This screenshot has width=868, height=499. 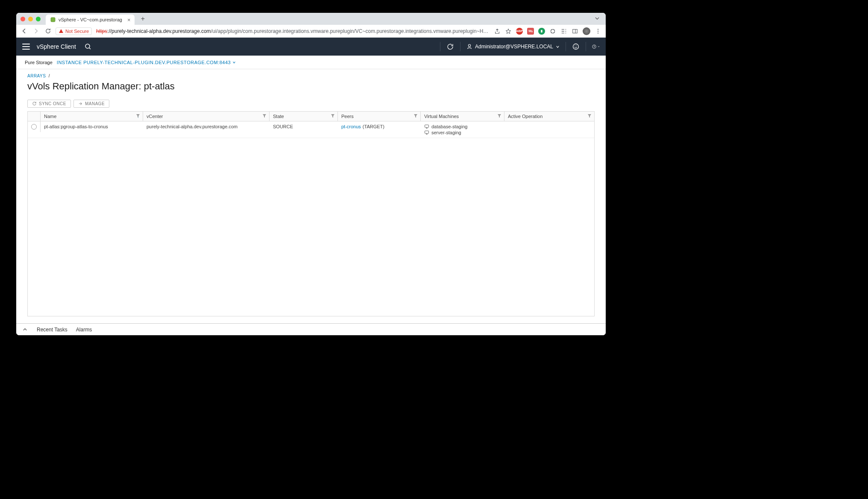 I want to click on tab-overflow-button, so click(x=598, y=19).